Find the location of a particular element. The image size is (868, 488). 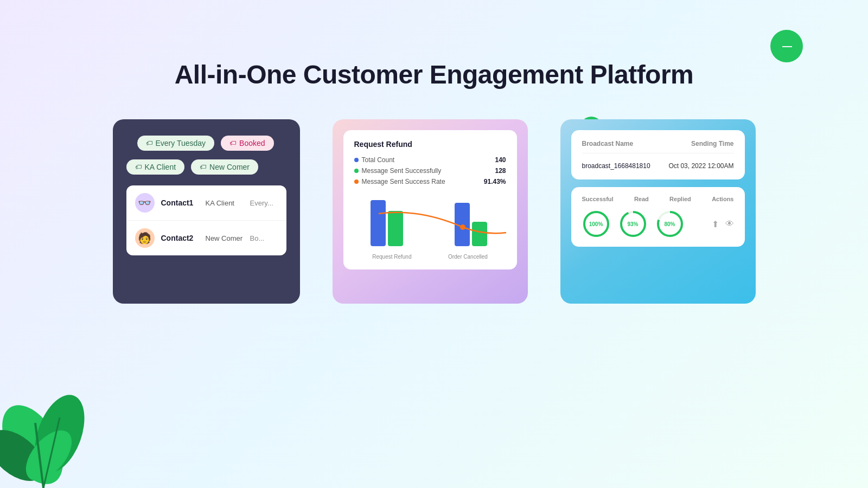

stat-label-group: Total Count is located at coordinates (374, 160).